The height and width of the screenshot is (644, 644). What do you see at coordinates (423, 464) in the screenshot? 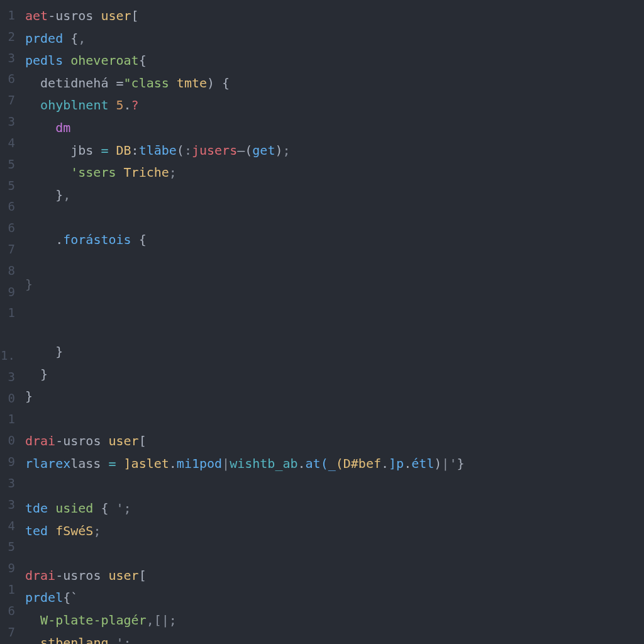
I see `code-token: étl` at bounding box center [423, 464].